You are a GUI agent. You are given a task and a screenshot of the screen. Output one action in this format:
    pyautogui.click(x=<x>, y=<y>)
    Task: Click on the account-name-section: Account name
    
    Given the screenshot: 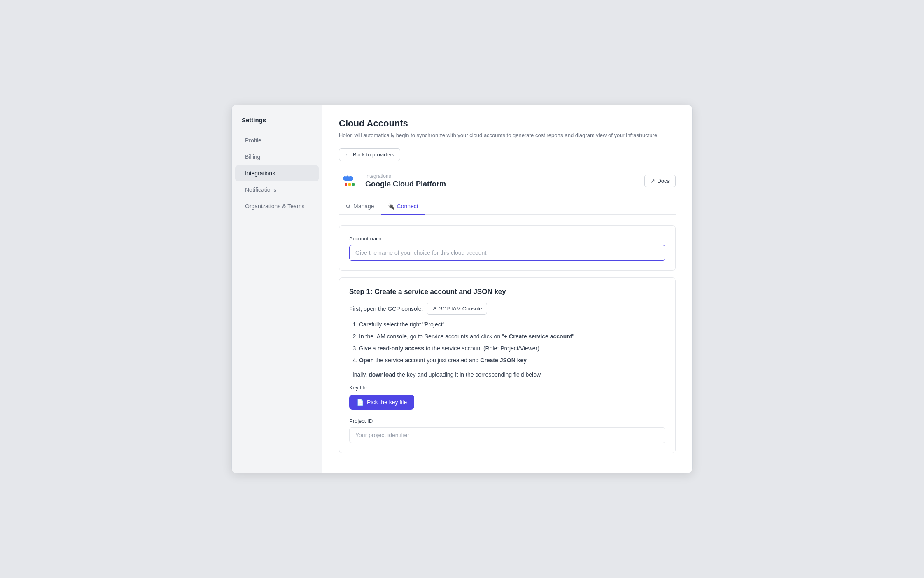 What is the action you would take?
    pyautogui.click(x=507, y=248)
    